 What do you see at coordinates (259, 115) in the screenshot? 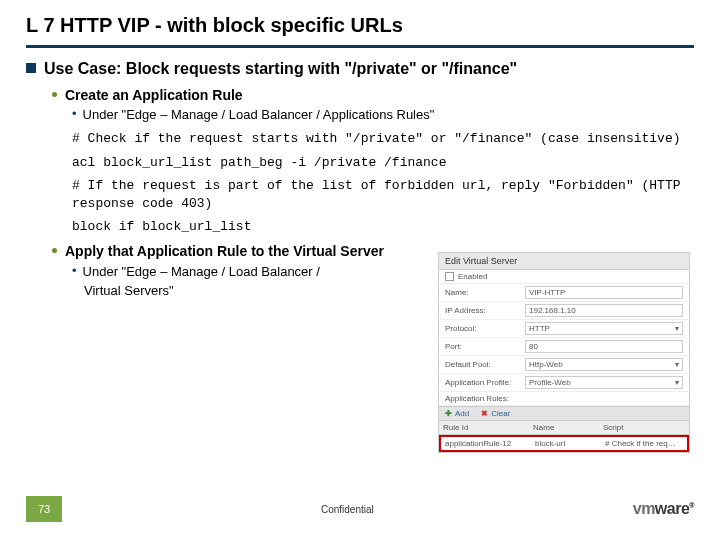
I see `under-rules-text: Under "Edge – Manage / Load Balancer / A…` at bounding box center [259, 115].